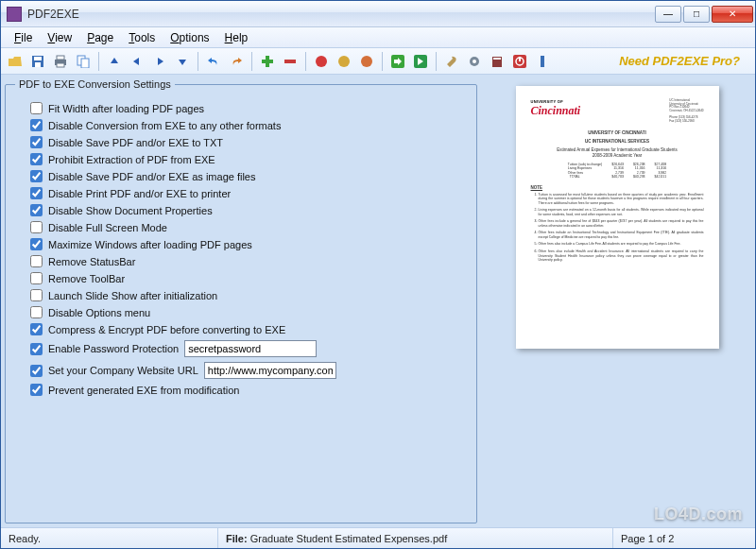 Image resolution: width=756 pixels, height=549 pixels. What do you see at coordinates (249, 261) in the screenshot?
I see `setting-row: Remove StatusBar` at bounding box center [249, 261].